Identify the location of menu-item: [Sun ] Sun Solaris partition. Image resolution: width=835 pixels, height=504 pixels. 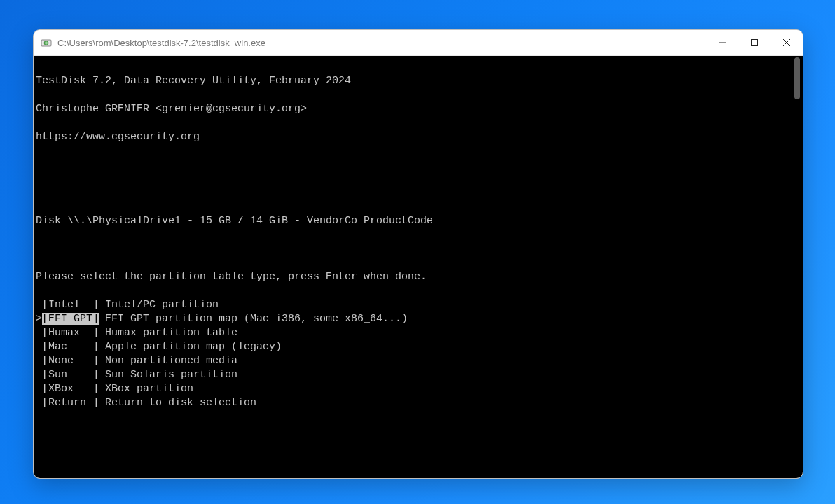
(418, 375).